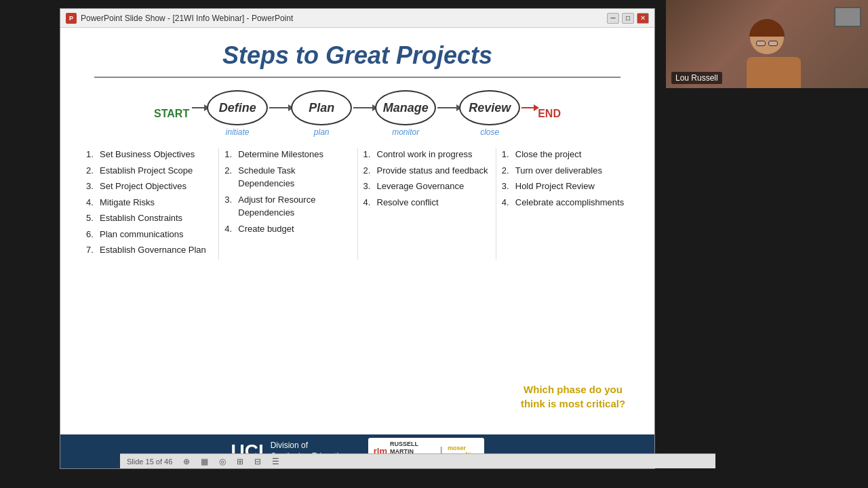 This screenshot has width=868, height=488. What do you see at coordinates (275, 462) in the screenshot?
I see `taskbar-icon-6: ☰` at bounding box center [275, 462].